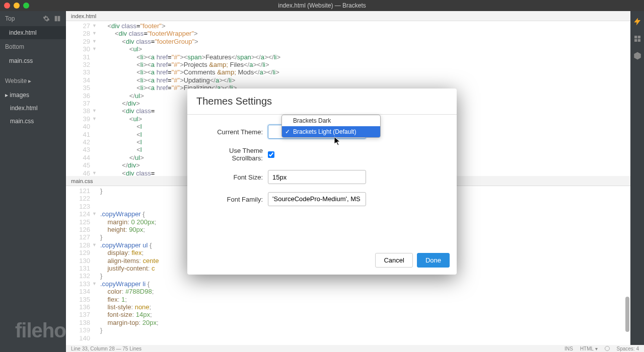  Describe the element at coordinates (33, 19) in the screenshot. I see `working-set-top-header: Top` at that location.